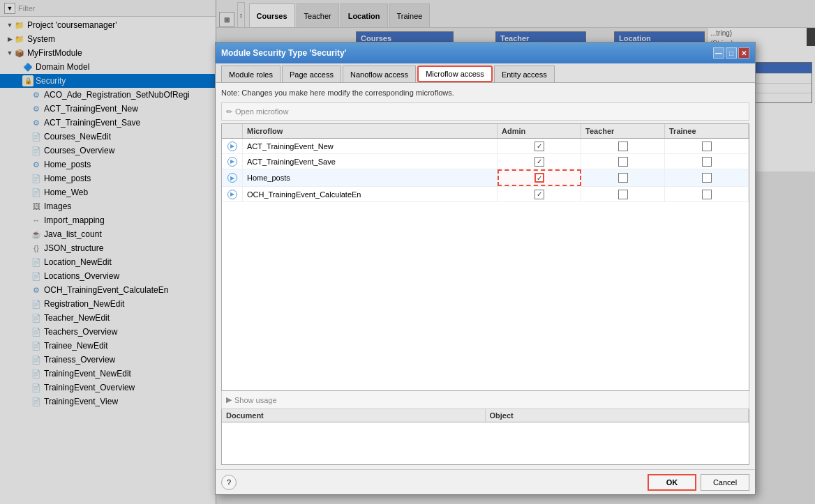 The image size is (815, 504). Describe the element at coordinates (707, 131) in the screenshot. I see `col-trainee: Trainee` at that location.